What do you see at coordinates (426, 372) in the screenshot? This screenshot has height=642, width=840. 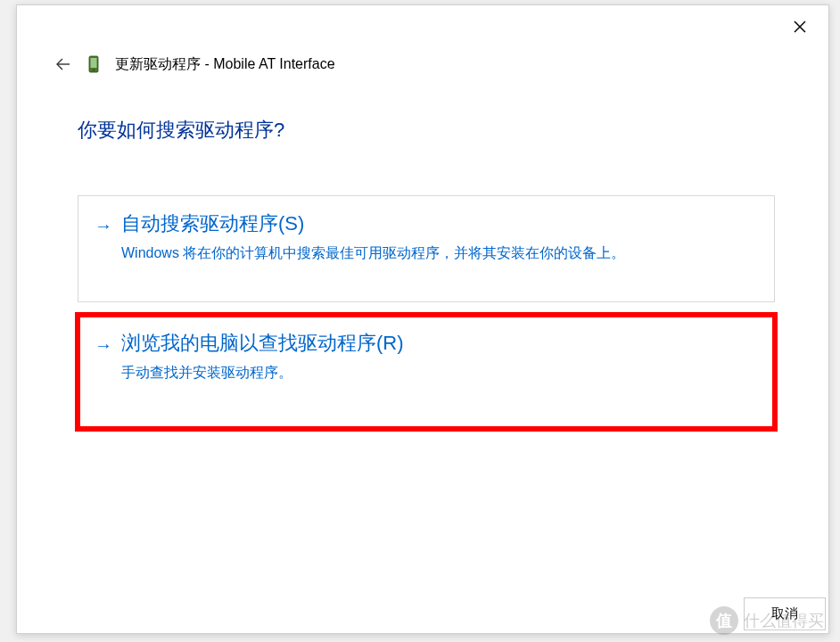 I see `option-browse-computer: → 浏览我的电脑以查找驱动程序(R) 手动查找并安装驱动程序。` at bounding box center [426, 372].